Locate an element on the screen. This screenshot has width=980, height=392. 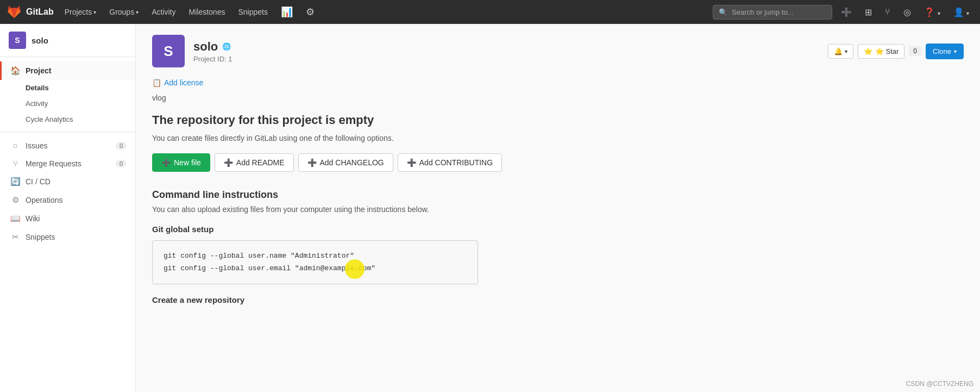
project-actions: 🔔 ▾ ⭐ ⭐ Star 0 Clone ▾ is located at coordinates (896, 51).